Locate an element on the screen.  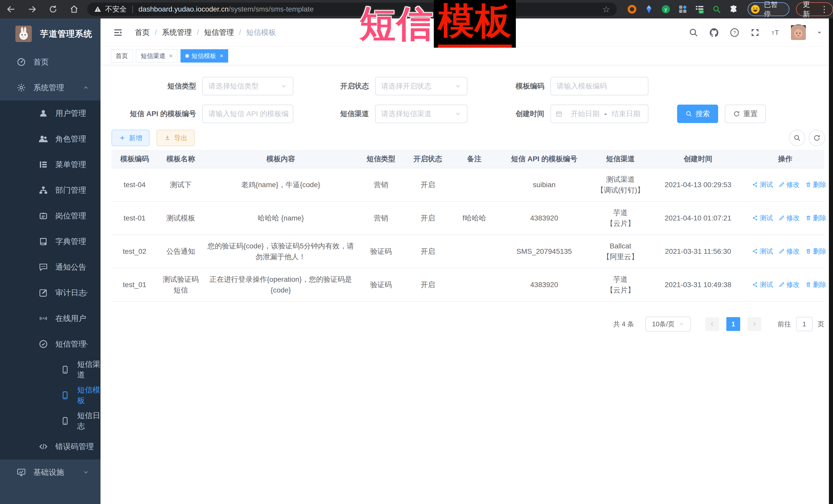
tab-label: 短信渠道 is located at coordinates (153, 56).